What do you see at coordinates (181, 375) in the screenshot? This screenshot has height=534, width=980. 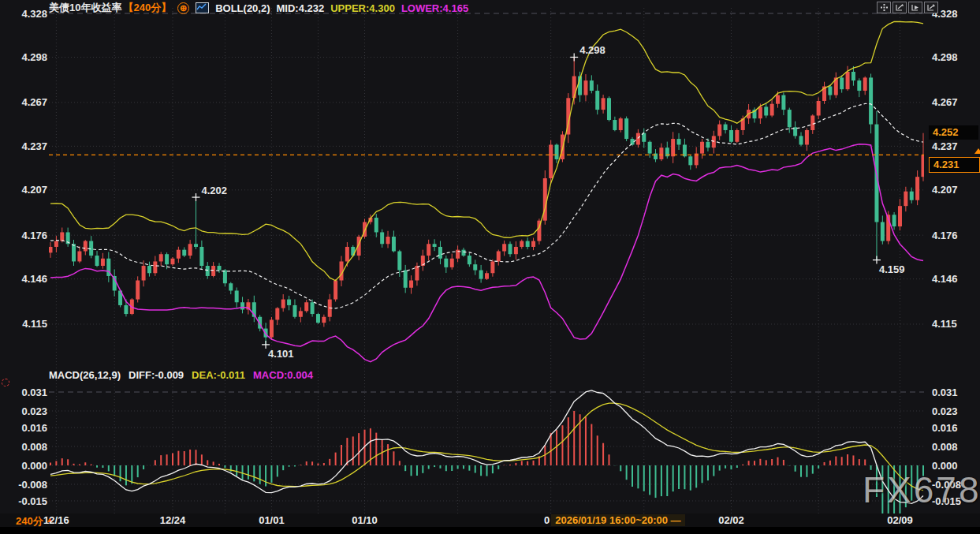 I see `macd-header: MACD(26,12,9) DIFF:-0.009 DEA:-0.011 MAC…` at bounding box center [181, 375].